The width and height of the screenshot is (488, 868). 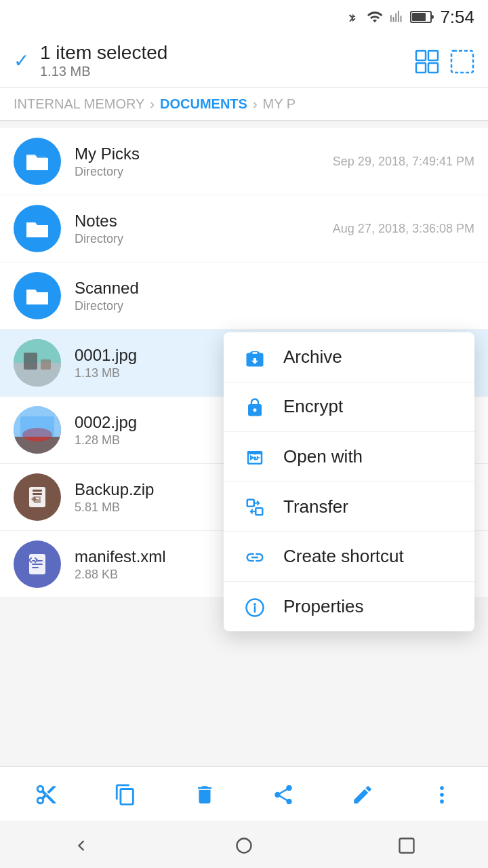 I want to click on create-shortcut-label: Create shortcut, so click(x=344, y=556).